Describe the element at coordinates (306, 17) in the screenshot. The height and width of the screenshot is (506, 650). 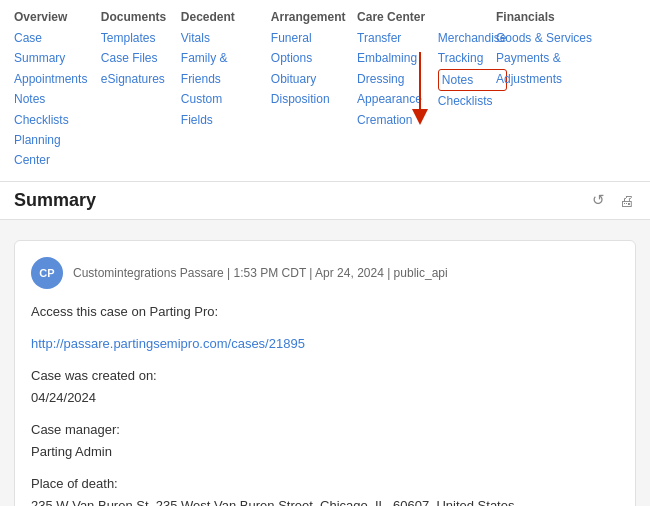
I see `nav-group-title-arrangement: Arrangement` at that location.